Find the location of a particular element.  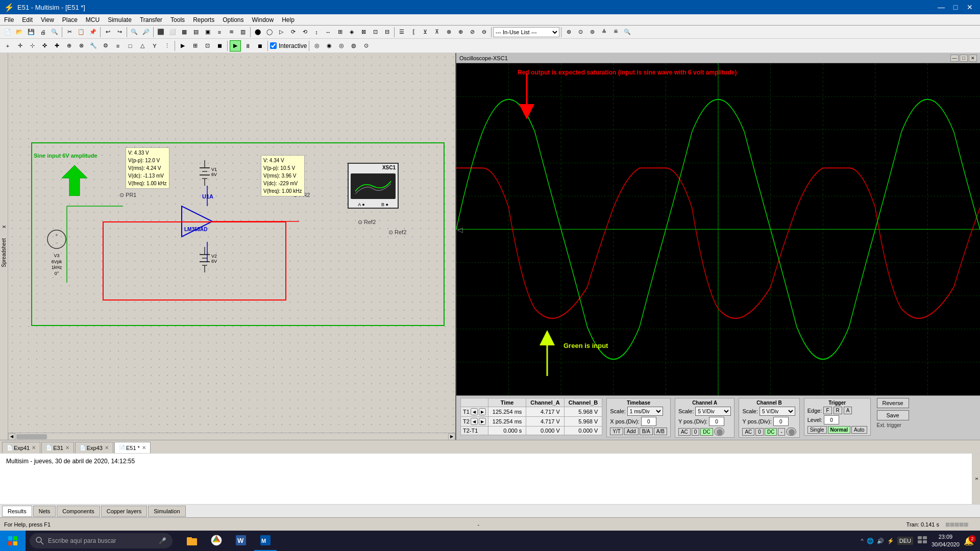

ctrl-btn-2: ◉ is located at coordinates (329, 46).